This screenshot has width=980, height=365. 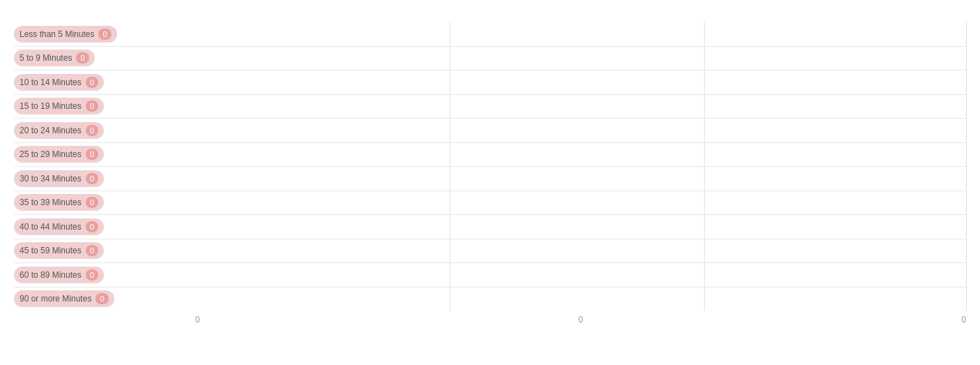 What do you see at coordinates (490, 251) in the screenshot?
I see `bar-row: 45 to 59 Minutes0` at bounding box center [490, 251].